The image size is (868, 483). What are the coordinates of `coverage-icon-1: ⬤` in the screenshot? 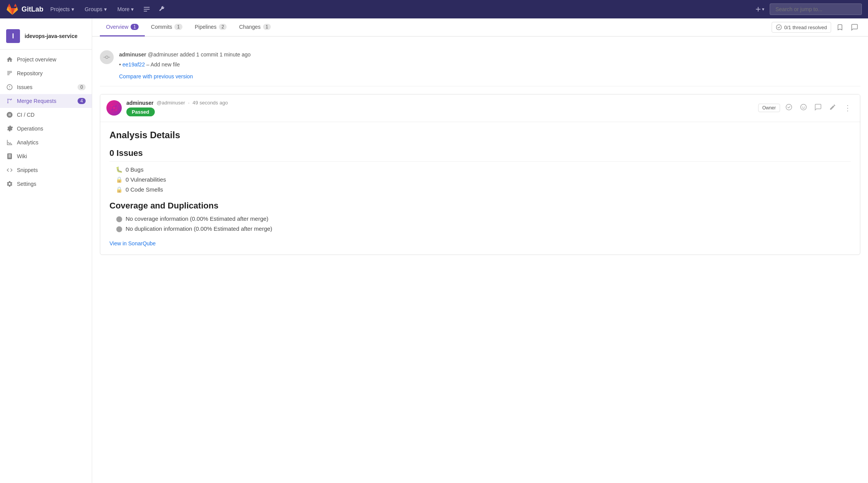 It's located at (119, 219).